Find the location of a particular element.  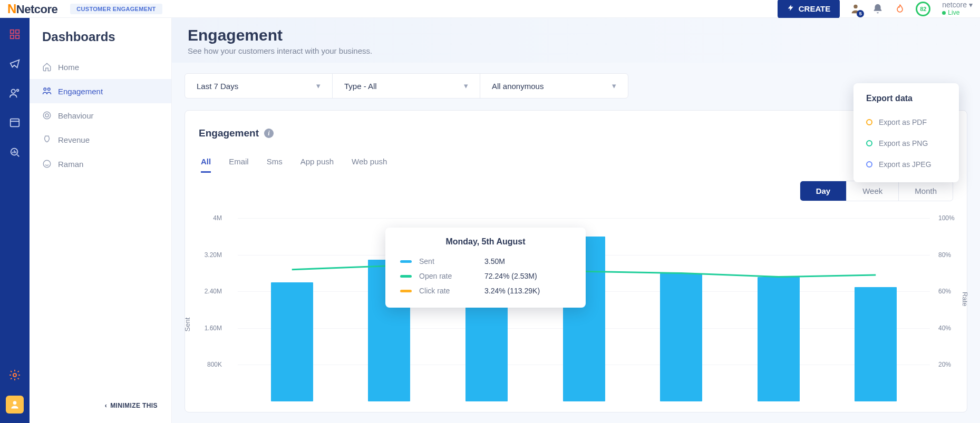

behaviour-icon is located at coordinates (47, 115).